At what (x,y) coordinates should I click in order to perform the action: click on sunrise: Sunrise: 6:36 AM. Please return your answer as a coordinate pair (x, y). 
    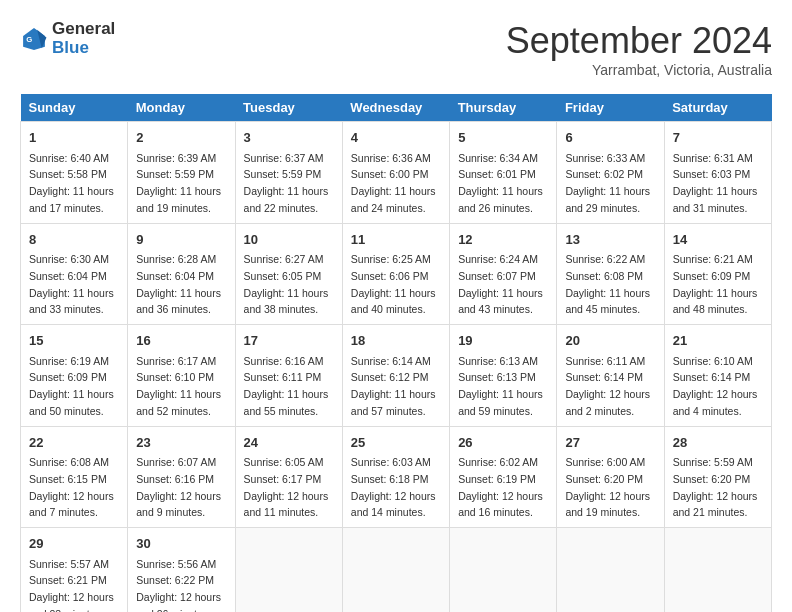
    Looking at the image, I should click on (391, 158).